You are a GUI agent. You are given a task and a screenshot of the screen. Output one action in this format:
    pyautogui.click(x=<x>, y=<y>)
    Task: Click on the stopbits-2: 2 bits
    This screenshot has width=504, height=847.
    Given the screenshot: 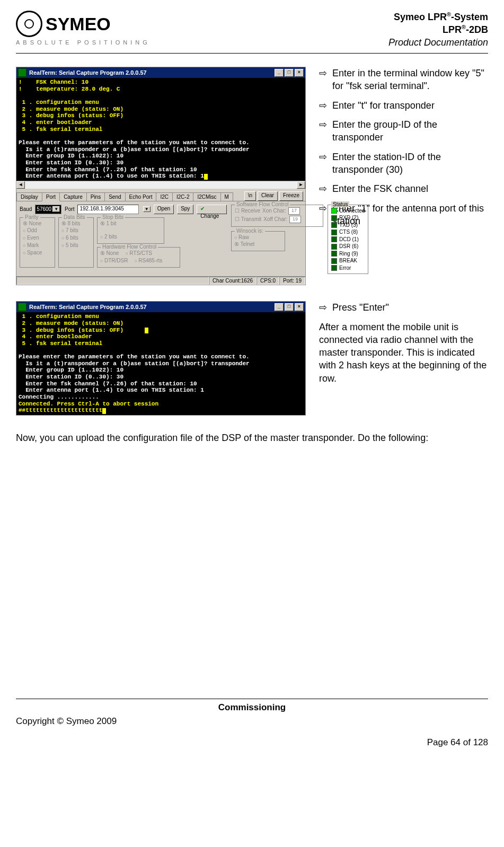 What is the action you would take?
    pyautogui.click(x=130, y=237)
    